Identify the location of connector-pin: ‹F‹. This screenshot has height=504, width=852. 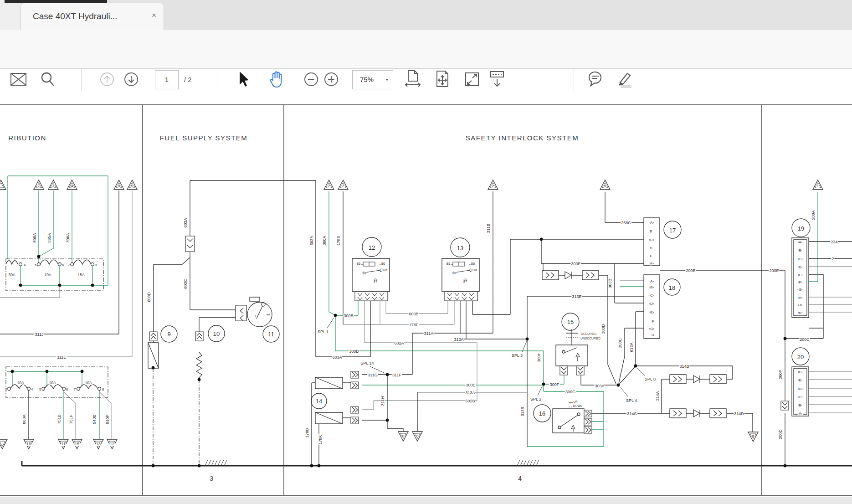
(800, 283).